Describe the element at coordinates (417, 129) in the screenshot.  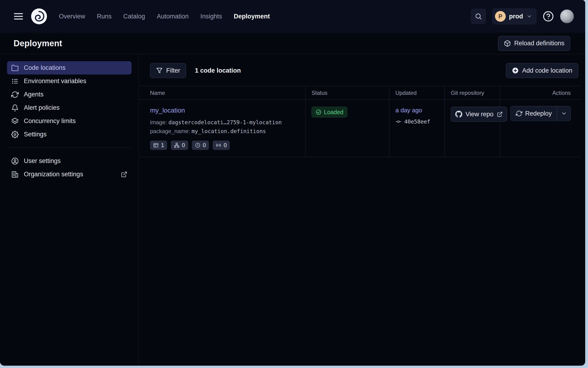
I see `updated-cell: a day ago 40e58eef` at that location.